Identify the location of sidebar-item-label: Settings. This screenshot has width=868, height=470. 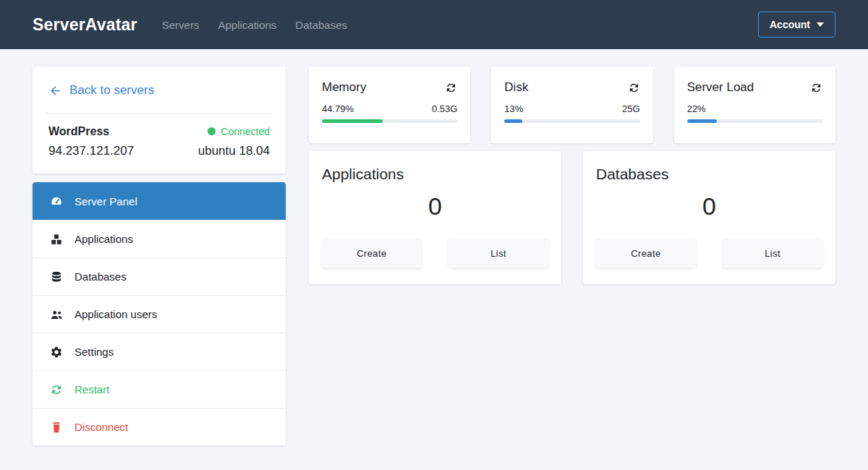
(94, 351).